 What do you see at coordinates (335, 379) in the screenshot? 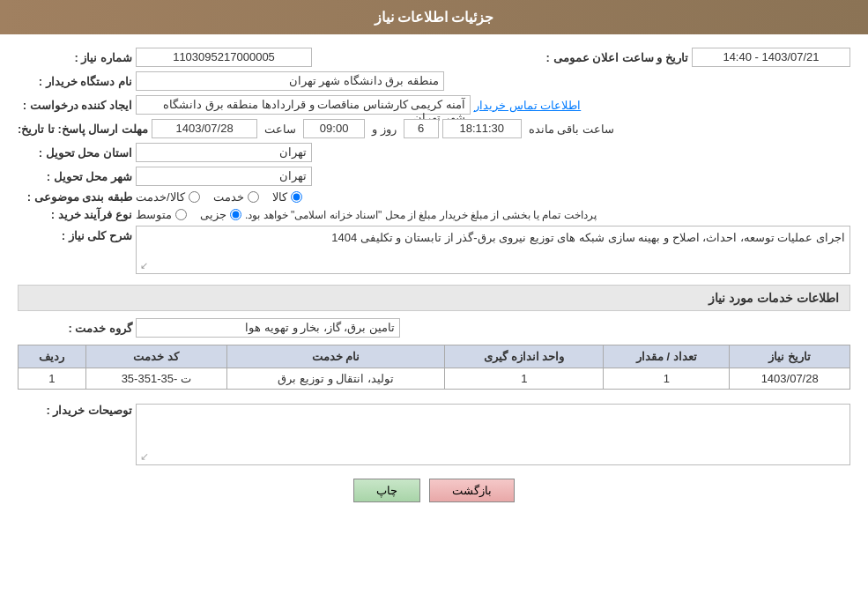
I see `cell-nam: تولید، انتقال و توزیع برق` at bounding box center [335, 379].